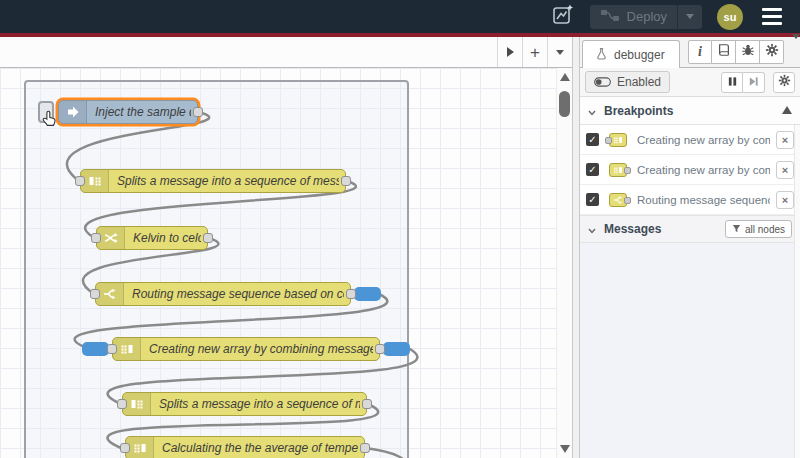  Describe the element at coordinates (576, 248) in the screenshot. I see `panel-resize-handle` at that location.